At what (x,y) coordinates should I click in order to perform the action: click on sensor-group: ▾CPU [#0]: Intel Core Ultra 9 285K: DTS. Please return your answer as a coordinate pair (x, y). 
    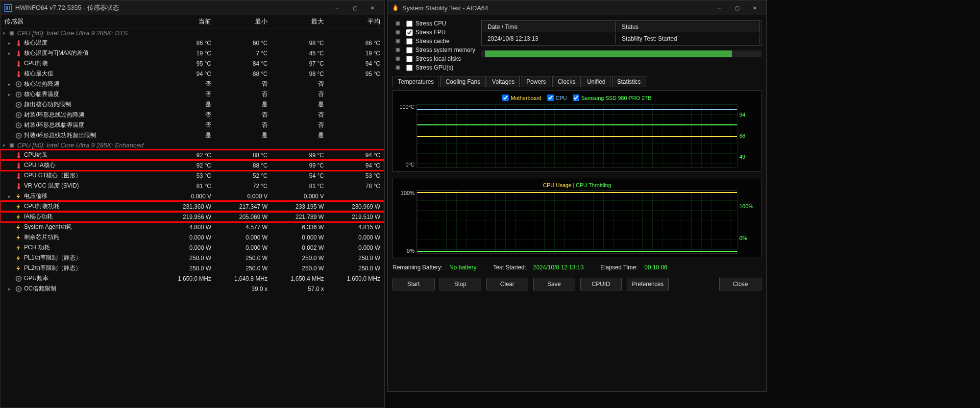
    Looking at the image, I should click on (192, 33).